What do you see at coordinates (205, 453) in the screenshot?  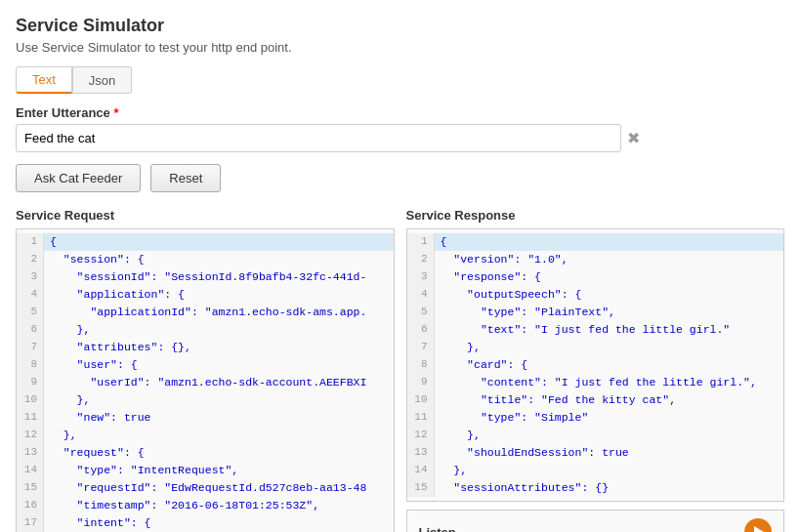 I see `request-line: 13 "request": {` at bounding box center [205, 453].